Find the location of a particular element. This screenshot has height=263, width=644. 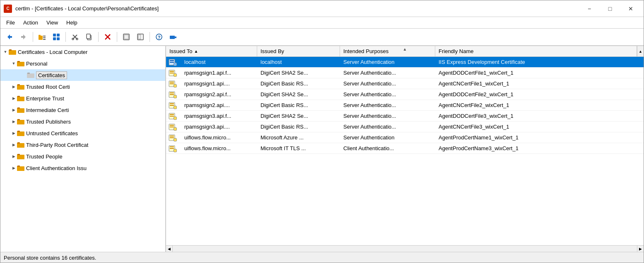

close-button: ✕ is located at coordinates (631, 9).